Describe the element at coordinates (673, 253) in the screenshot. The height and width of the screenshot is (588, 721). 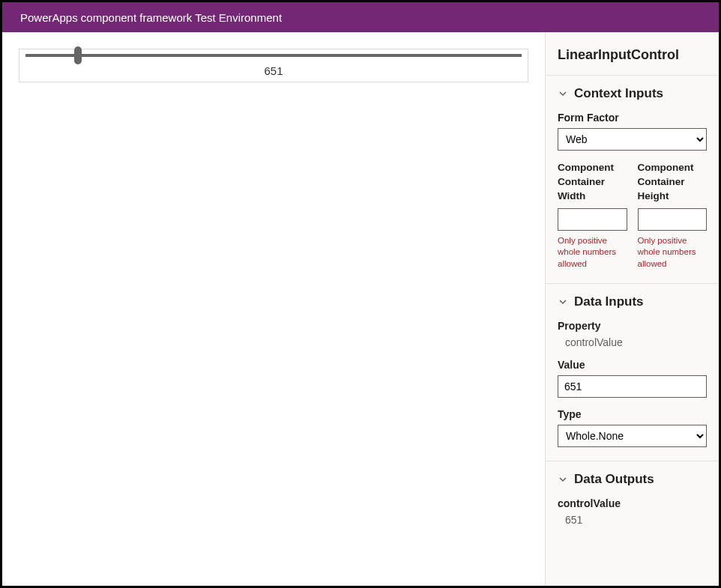
I see `container-height-error: Only positive whole numbers allowed` at that location.